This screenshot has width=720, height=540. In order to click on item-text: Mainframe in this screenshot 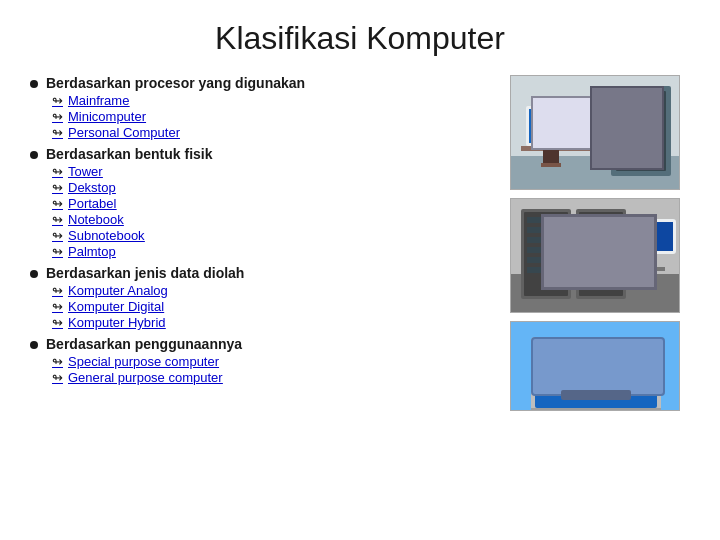, I will do `click(98, 100)`.